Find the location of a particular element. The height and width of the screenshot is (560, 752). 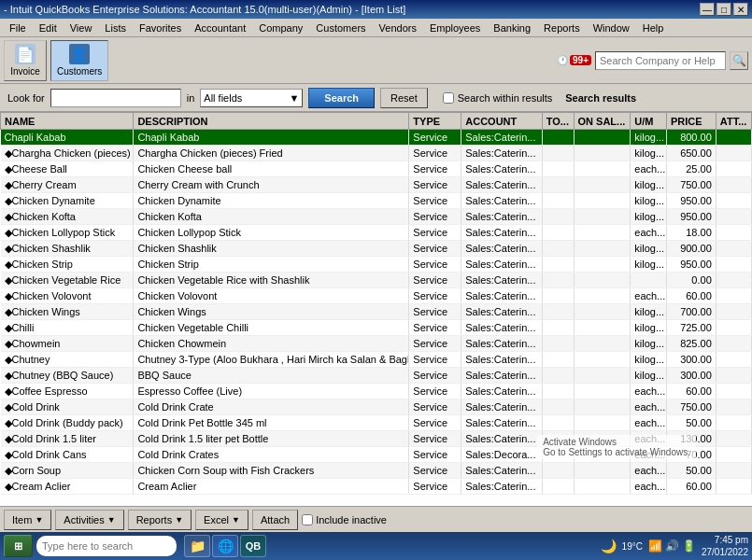

taskbar-clock: 7:45 pm 27/01/2022 is located at coordinates (725, 546).